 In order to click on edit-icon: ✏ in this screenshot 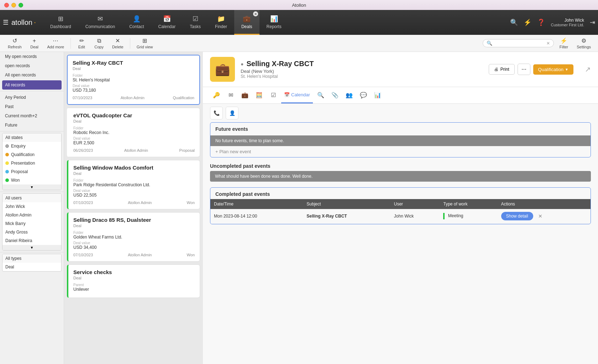, I will do `click(82, 41)`.